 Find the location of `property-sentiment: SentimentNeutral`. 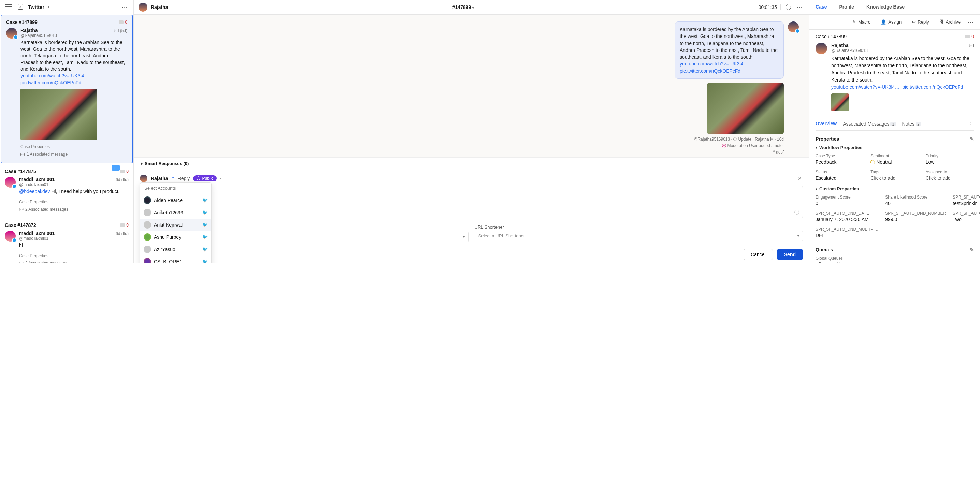

property-sentiment: SentimentNeutral is located at coordinates (895, 159).